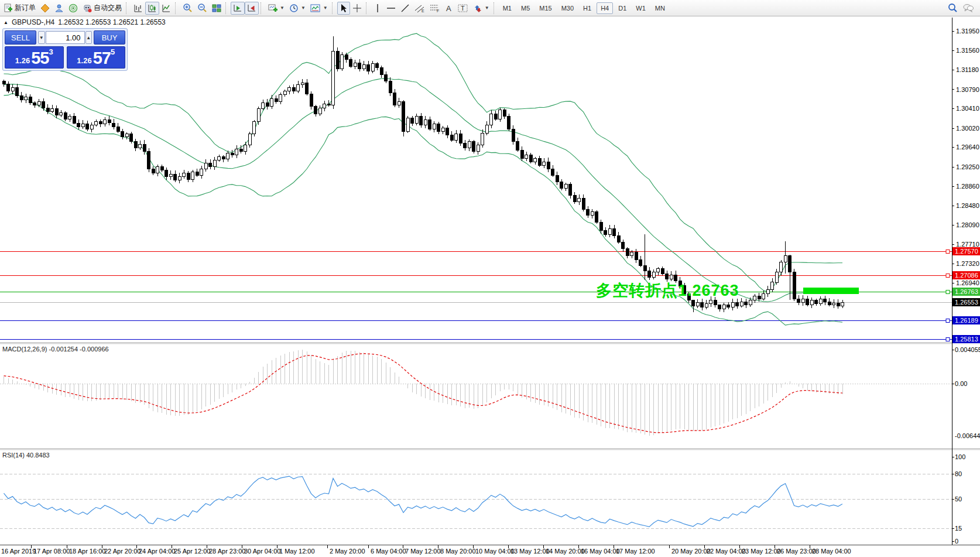 The height and width of the screenshot is (557, 980). What do you see at coordinates (966, 392) in the screenshot?
I see `macd-axis: 0.0040550.00-0.006442` at bounding box center [966, 392].